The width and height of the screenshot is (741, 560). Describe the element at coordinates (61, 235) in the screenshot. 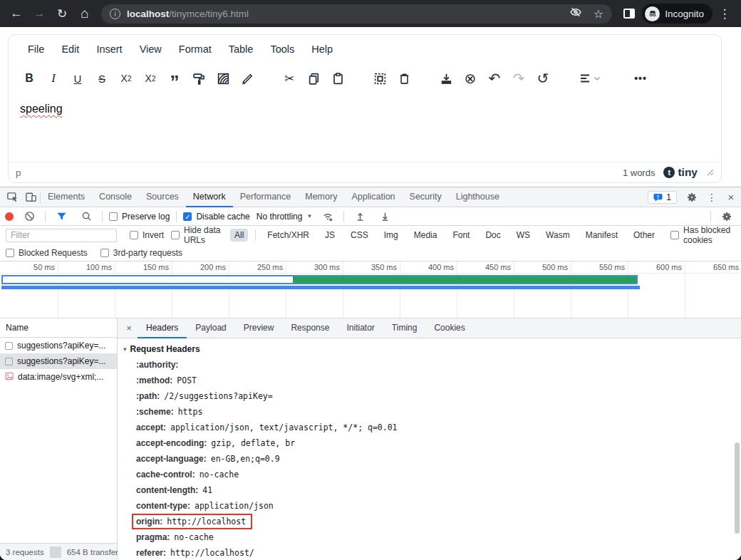

I see `filter-input` at that location.